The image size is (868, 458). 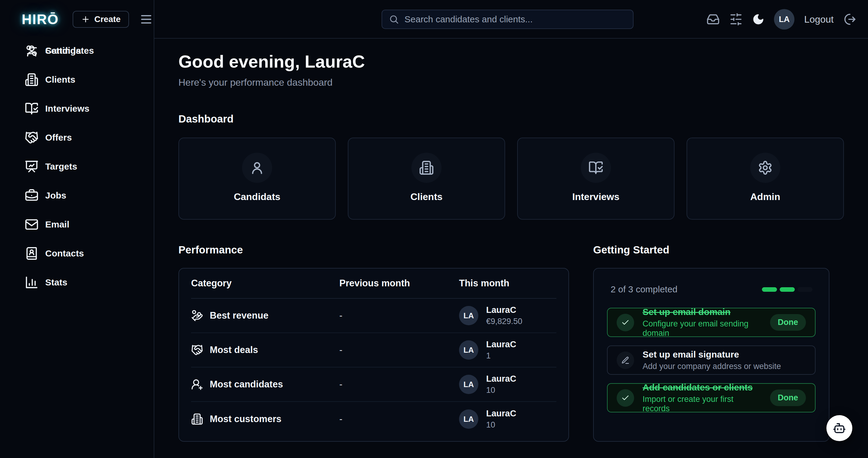 I want to click on card-label: Candidats, so click(x=257, y=197).